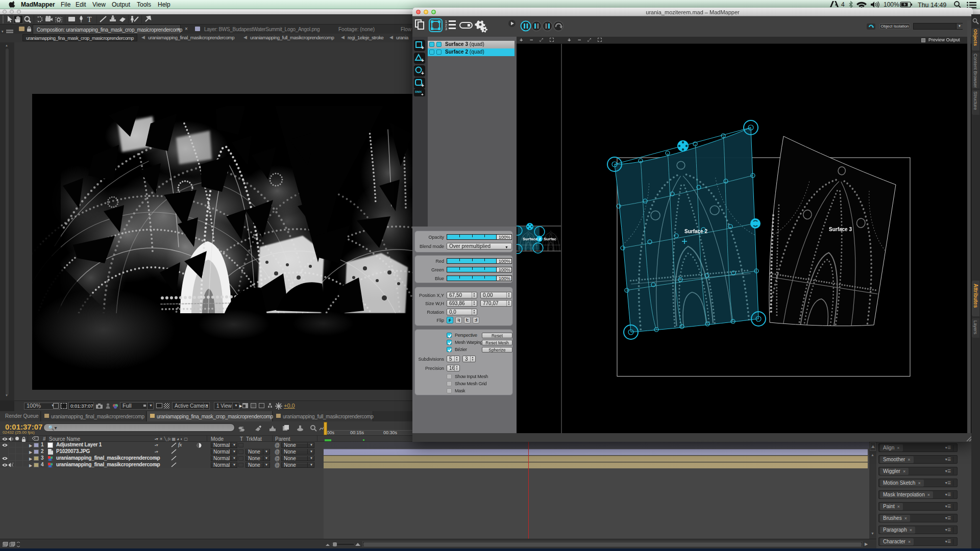 This screenshot has width=980, height=551. I want to click on svg-text: T, so click(90, 19).